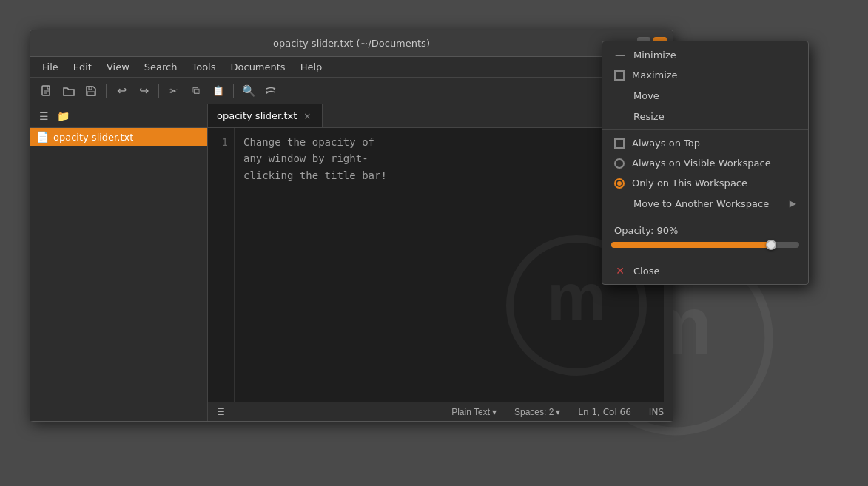 The image size is (868, 486). What do you see at coordinates (271, 91) in the screenshot?
I see `replace-btn` at bounding box center [271, 91].